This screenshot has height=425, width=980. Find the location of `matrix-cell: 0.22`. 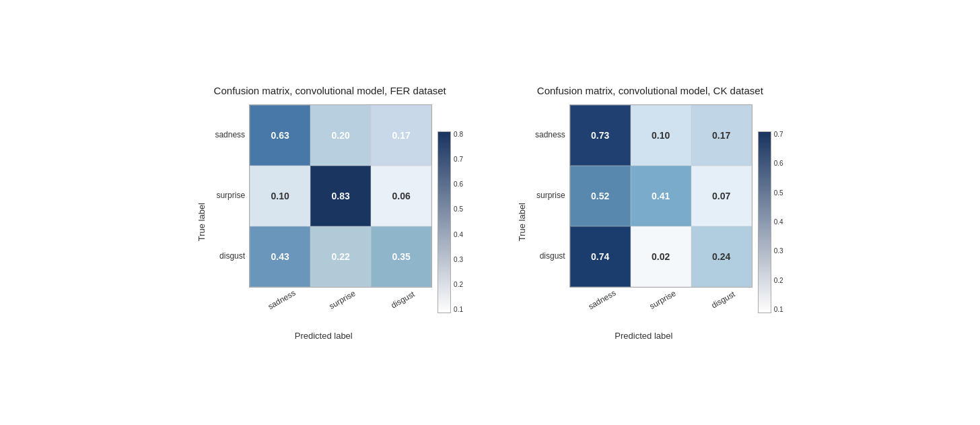

matrix-cell: 0.22 is located at coordinates (341, 257).